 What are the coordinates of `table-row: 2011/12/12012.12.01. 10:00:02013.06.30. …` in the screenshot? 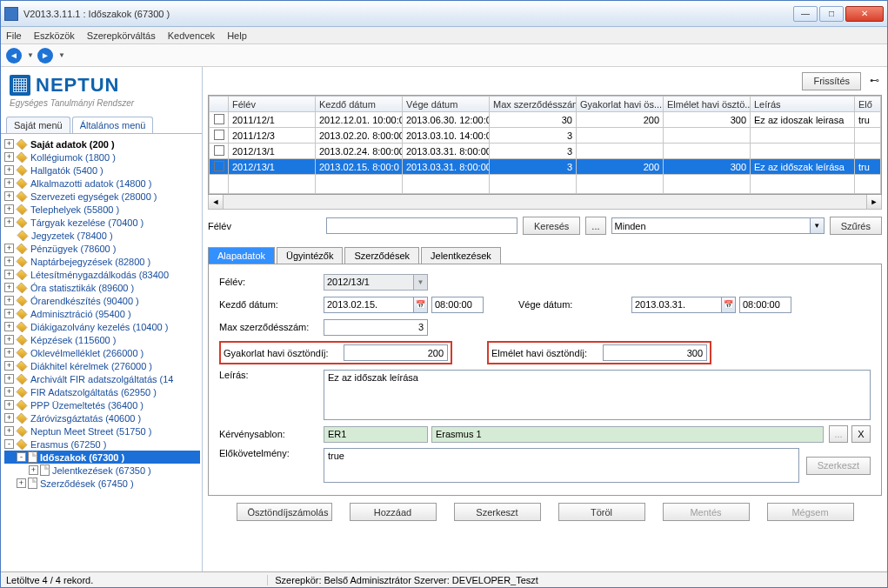 It's located at (545, 120).